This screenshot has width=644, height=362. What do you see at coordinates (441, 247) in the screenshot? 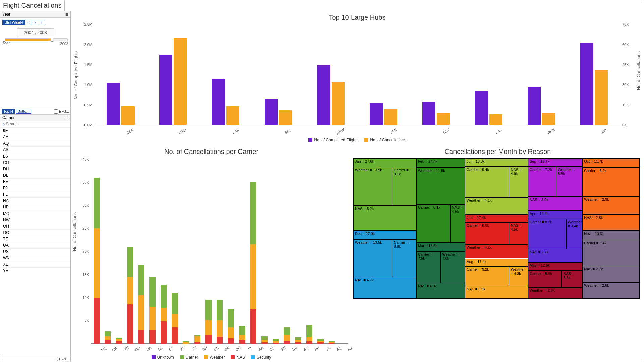
I see `treemap-cell: Mar = 18.5k` at bounding box center [441, 247].